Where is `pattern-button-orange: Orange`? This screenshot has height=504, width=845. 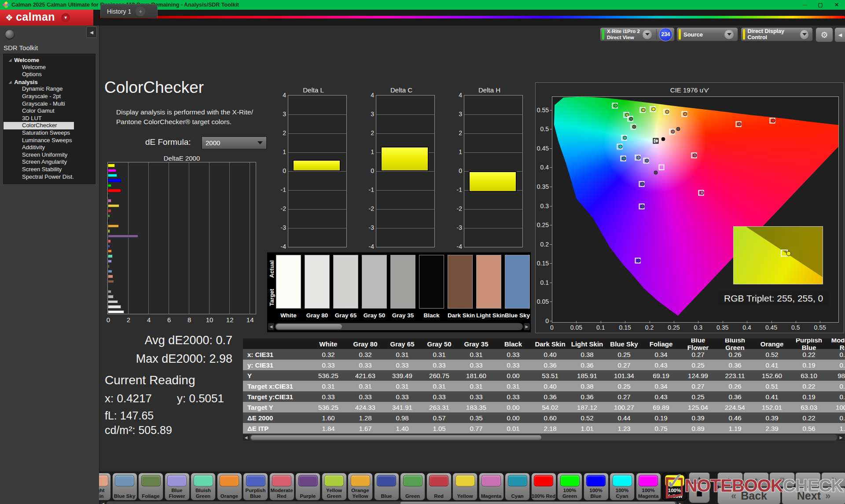 pattern-button-orange: Orange is located at coordinates (230, 487).